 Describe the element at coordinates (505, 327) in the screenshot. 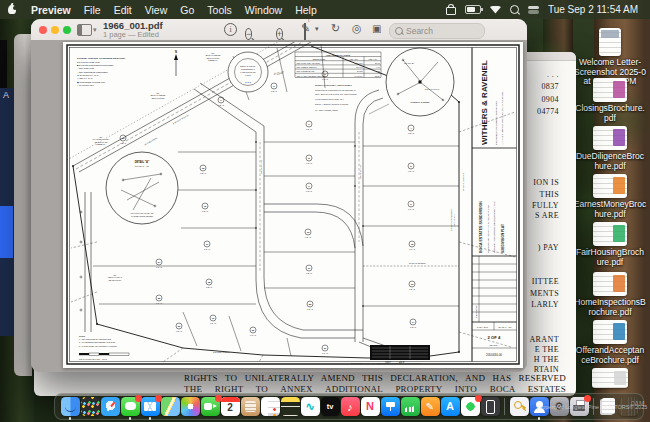

I see `svg-text: SCALE: 1" = 100'` at that location.